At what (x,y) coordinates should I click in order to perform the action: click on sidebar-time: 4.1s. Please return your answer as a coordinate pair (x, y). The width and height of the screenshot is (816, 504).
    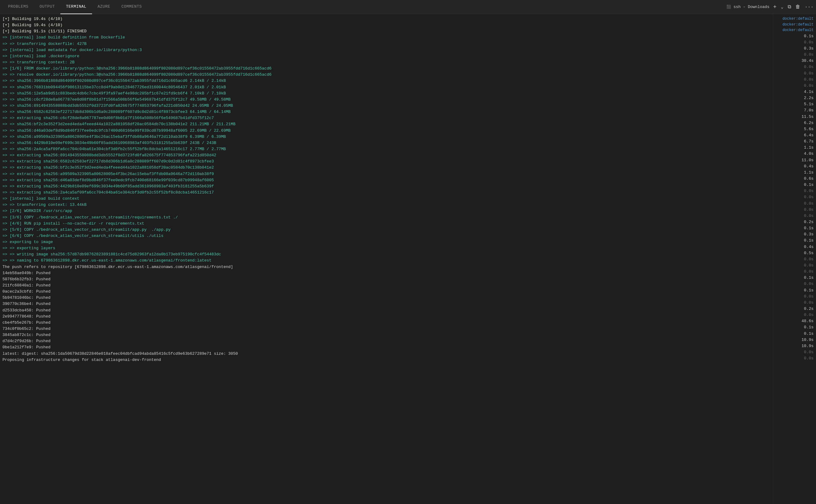
    Looking at the image, I should click on (795, 92).